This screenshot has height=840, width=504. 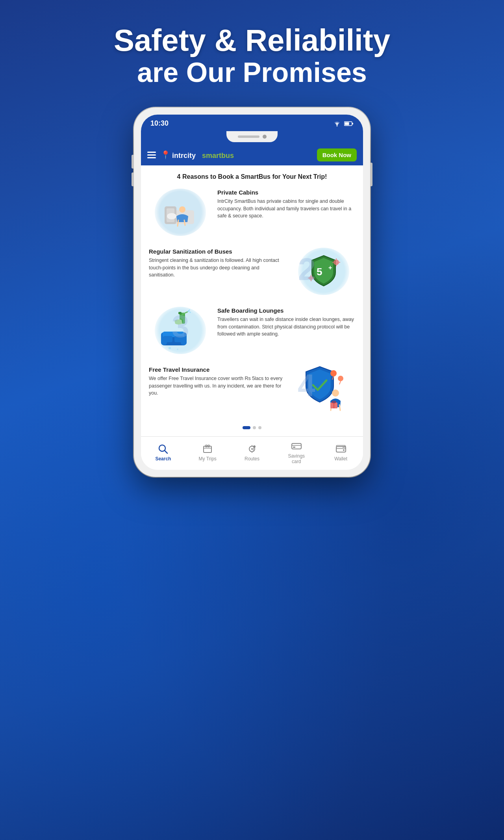 What do you see at coordinates (152, 155) in the screenshot?
I see `hamburger-menu` at bounding box center [152, 155].